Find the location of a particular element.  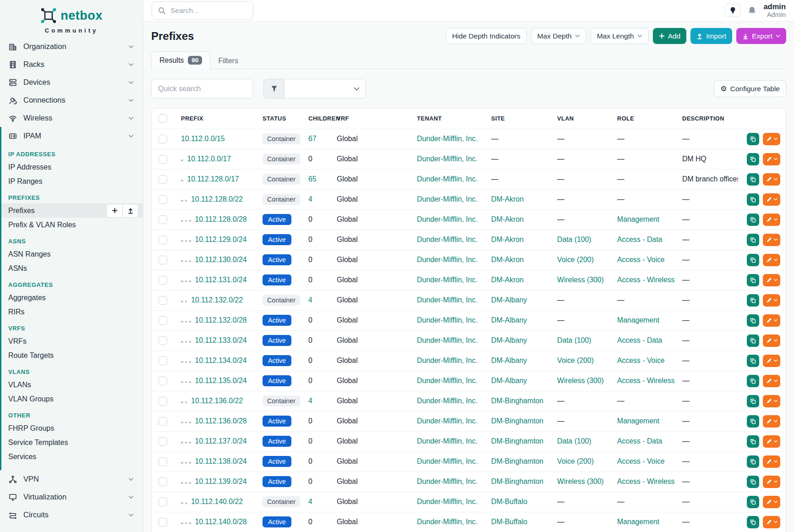

prefix-link: 10.112.0.0/17 is located at coordinates (209, 159).